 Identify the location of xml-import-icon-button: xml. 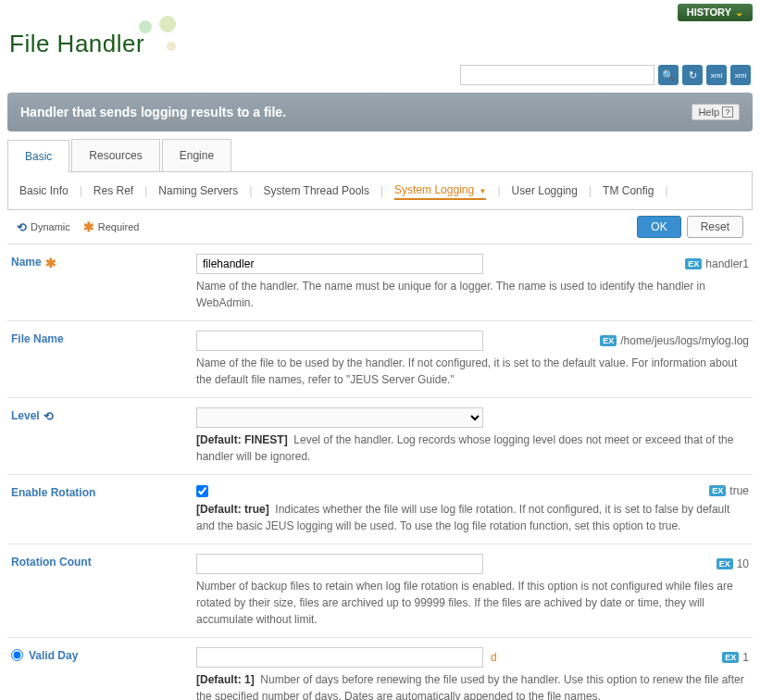
(716, 75).